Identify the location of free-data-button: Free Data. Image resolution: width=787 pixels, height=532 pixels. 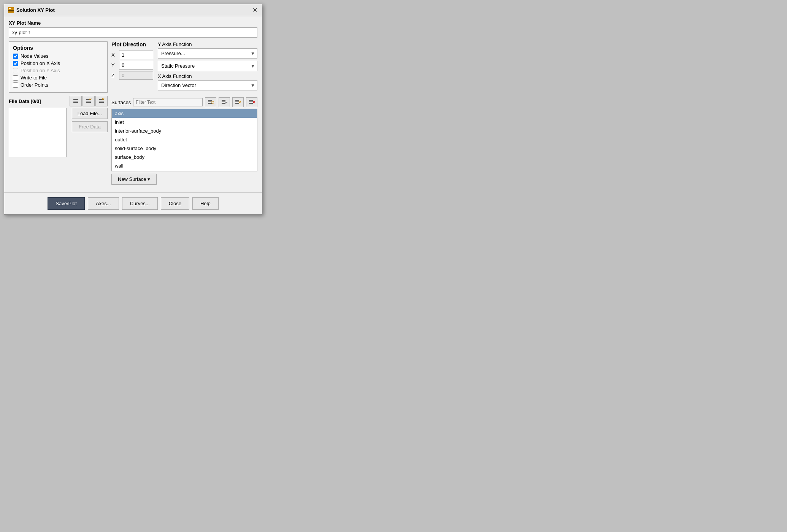
(90, 127).